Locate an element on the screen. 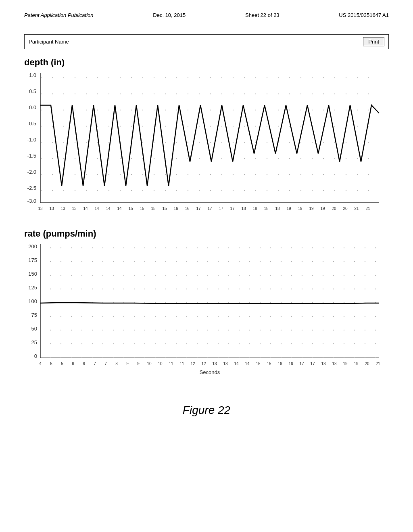 The width and height of the screenshot is (413, 532). svg-text: 0.5 is located at coordinates (33, 91).